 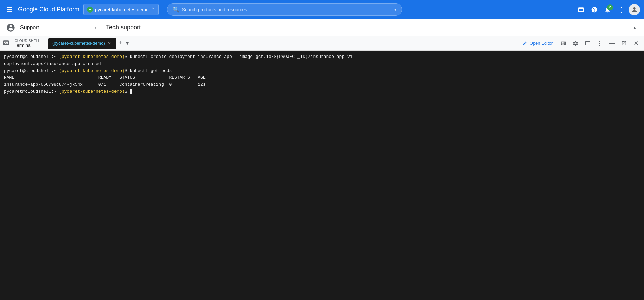 I want to click on cloud-shell-icon, so click(x=581, y=10).